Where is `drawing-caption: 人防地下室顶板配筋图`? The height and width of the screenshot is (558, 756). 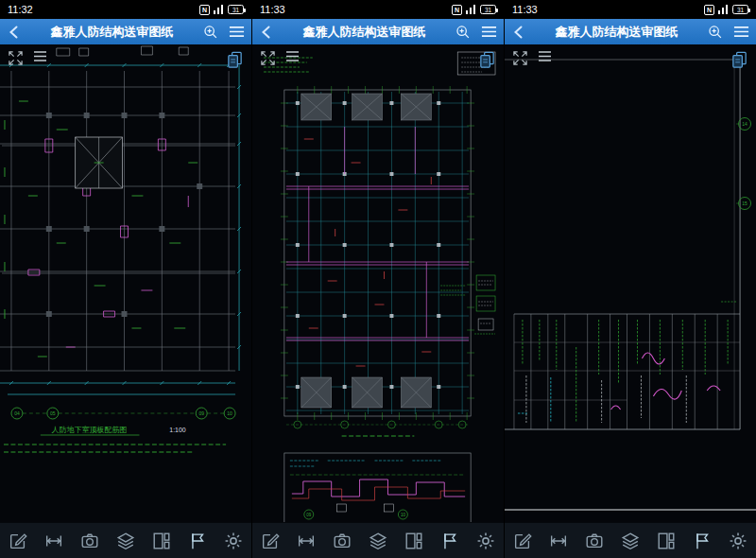
drawing-caption: 人防地下室顶板配筋图 is located at coordinates (89, 429).